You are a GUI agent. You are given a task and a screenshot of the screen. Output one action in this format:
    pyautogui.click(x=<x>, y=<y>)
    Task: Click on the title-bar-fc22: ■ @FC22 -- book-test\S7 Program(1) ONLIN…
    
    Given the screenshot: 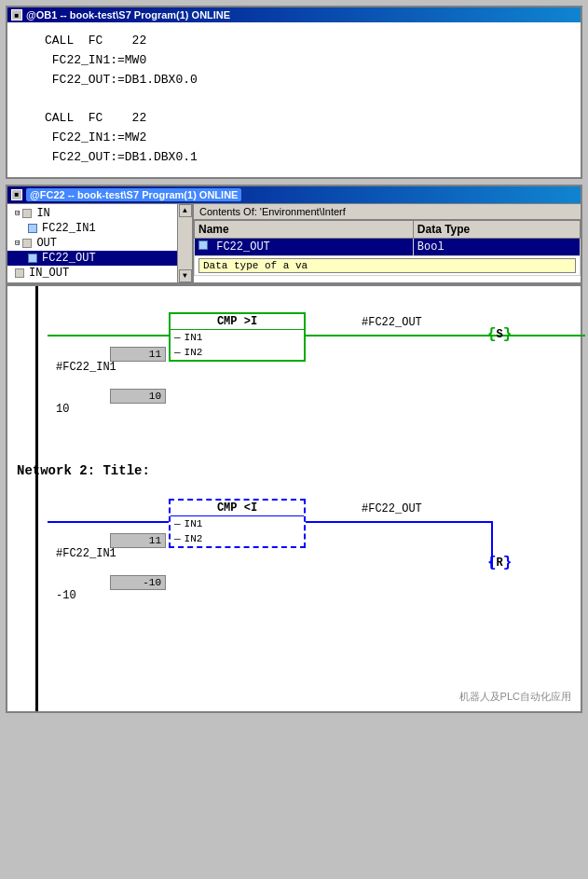 What is the action you would take?
    pyautogui.click(x=294, y=195)
    